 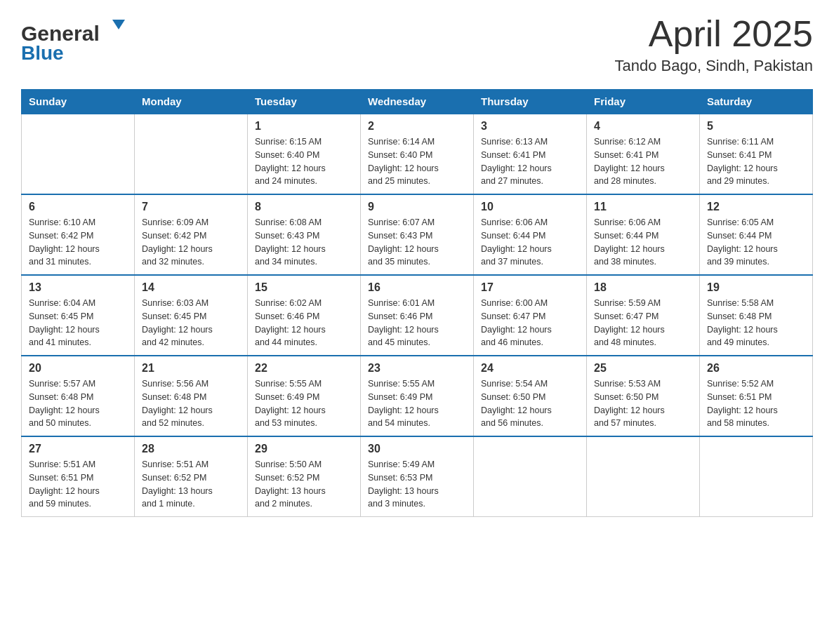 What do you see at coordinates (530, 404) in the screenshot?
I see `day-info: Sunrise: 5:54 AM Sunset: 6:50 PM Dayligh…` at bounding box center [530, 404].